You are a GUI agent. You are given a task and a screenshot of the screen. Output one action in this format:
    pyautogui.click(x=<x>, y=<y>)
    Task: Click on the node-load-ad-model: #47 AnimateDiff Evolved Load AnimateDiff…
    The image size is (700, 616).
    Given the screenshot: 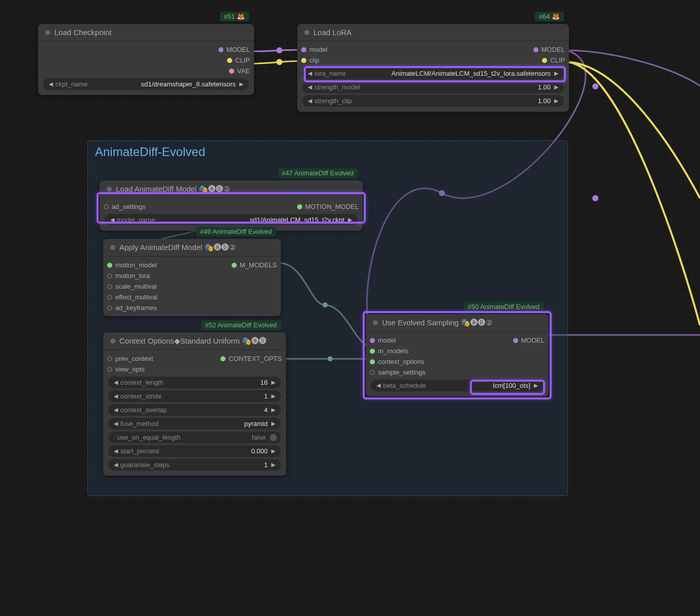 What is the action you would take?
    pyautogui.click(x=231, y=205)
    